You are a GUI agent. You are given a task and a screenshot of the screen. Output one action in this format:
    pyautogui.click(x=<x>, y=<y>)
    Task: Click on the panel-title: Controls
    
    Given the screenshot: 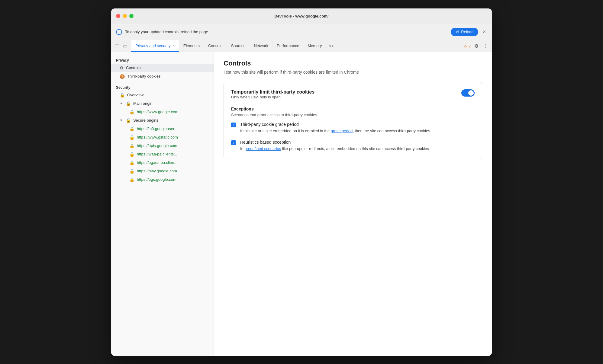 What is the action you would take?
    pyautogui.click(x=353, y=63)
    